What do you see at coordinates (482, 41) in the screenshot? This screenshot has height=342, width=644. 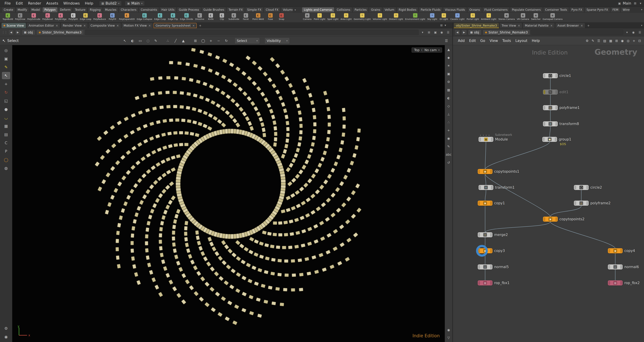 I see `network-menu-go: Go` at bounding box center [482, 41].